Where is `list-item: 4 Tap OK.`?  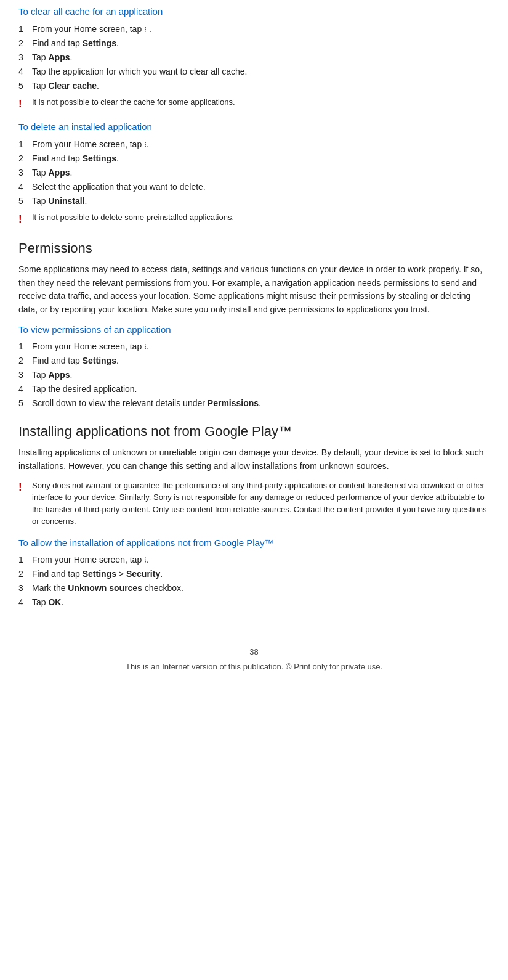 list-item: 4 Tap OK. is located at coordinates (254, 603).